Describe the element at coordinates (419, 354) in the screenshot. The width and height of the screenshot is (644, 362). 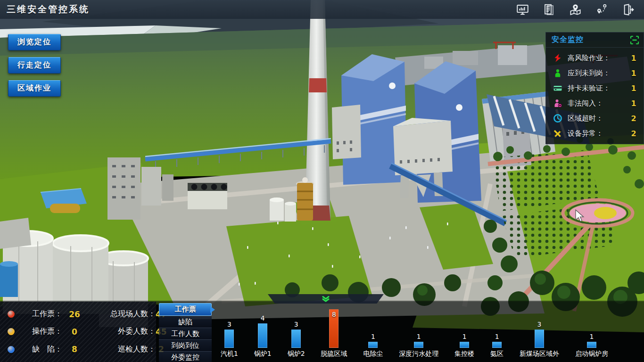
I see `bar-category-label: 深度污水处理` at that location.